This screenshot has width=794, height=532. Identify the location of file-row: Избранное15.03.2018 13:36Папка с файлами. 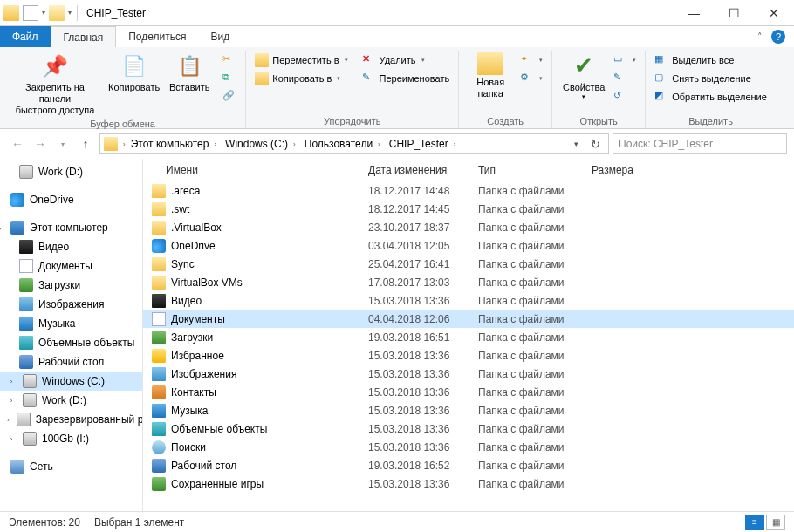
(469, 356).